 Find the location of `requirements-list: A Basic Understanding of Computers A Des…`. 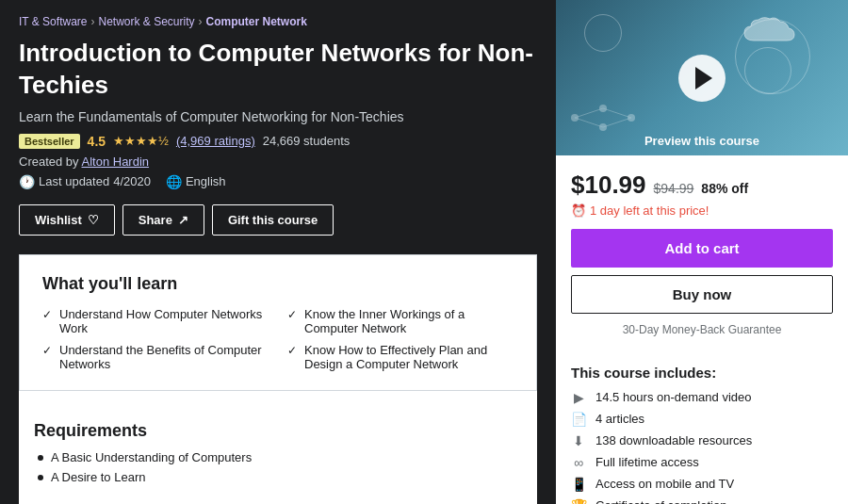

requirements-list: A Basic Understanding of Computers A Des… is located at coordinates (278, 467).